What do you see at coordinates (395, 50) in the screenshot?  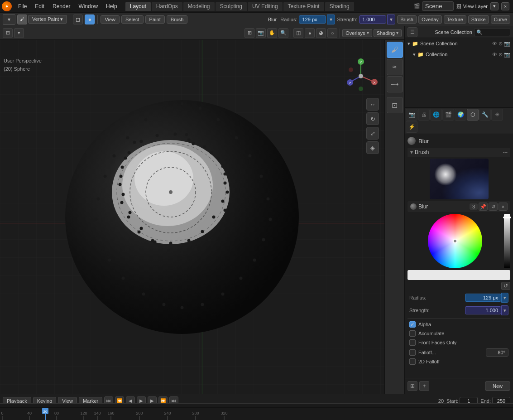 I see `tool-draw: 🖌` at bounding box center [395, 50].